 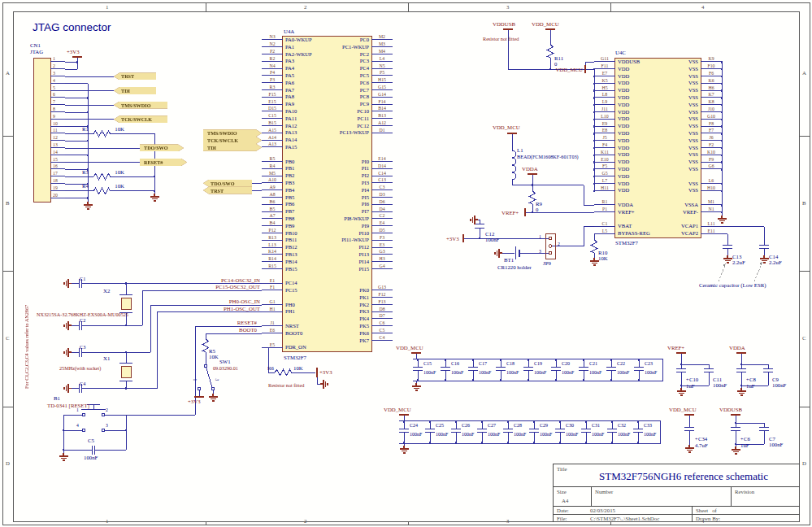 I want to click on pin-stub-left: N2, so click(x=272, y=44).